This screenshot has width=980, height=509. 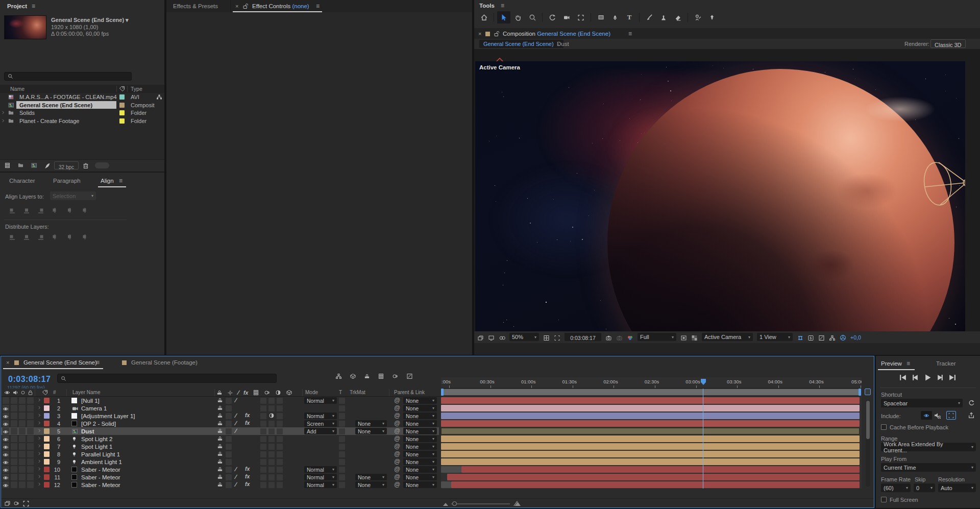 I want to click on include-audio-muted-icon, so click(x=937, y=416).